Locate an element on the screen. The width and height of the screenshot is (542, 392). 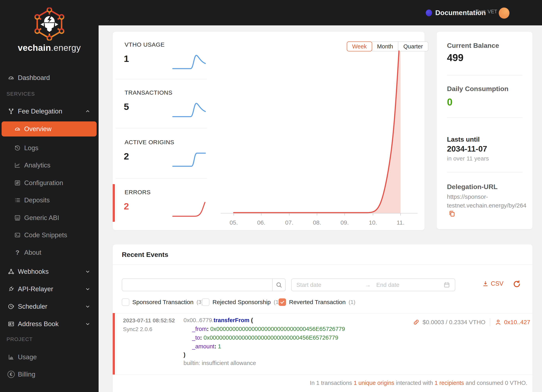
daily-consumption-label: Daily Consumption is located at coordinates (478, 89).